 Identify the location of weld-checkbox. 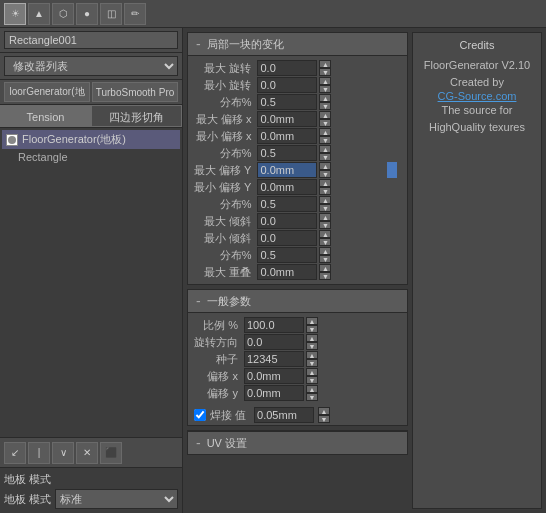
(200, 415).